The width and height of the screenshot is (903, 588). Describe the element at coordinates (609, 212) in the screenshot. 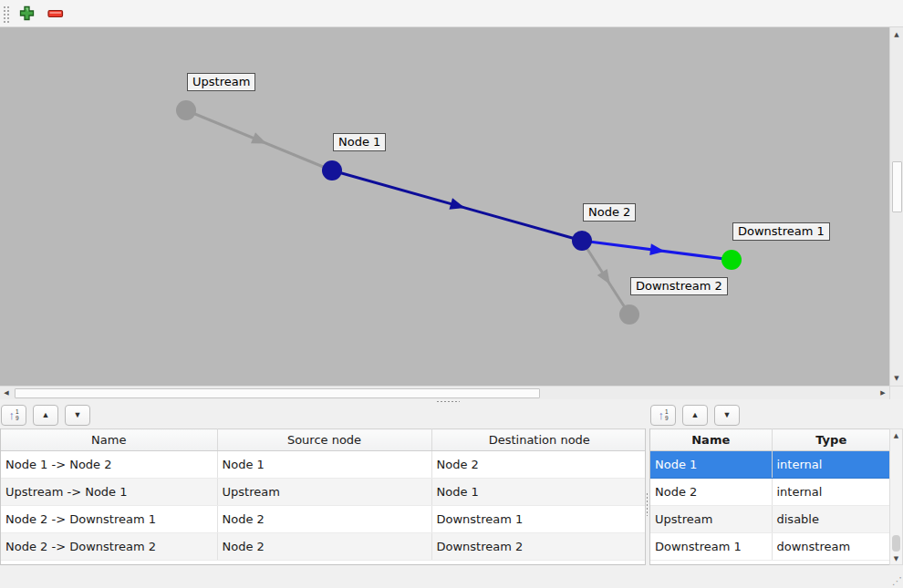

I see `node-label: Node 2` at that location.